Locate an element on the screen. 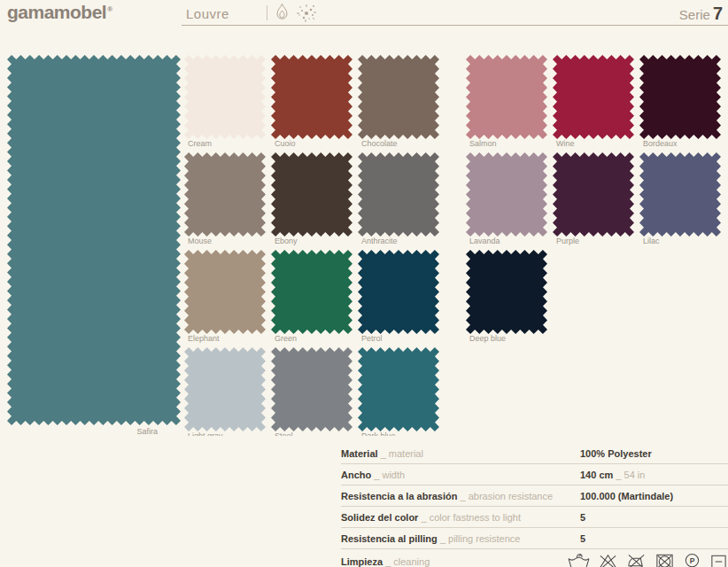 Image resolution: width=728 pixels, height=567 pixels. fabric-swatch-light-gray: Light gray is located at coordinates (228, 392).